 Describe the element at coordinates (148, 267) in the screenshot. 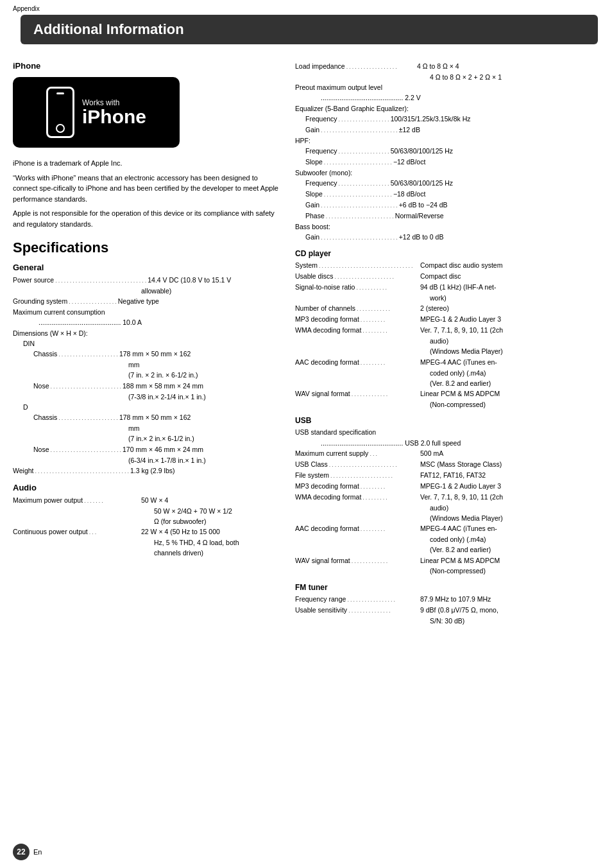

I see `general-heading: General` at that location.